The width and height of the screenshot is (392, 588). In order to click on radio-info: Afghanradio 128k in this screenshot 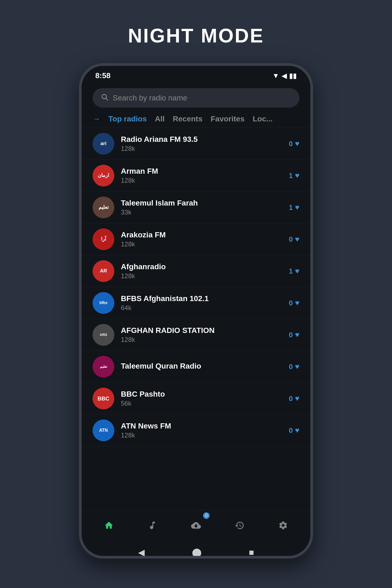, I will do `click(205, 271)`.